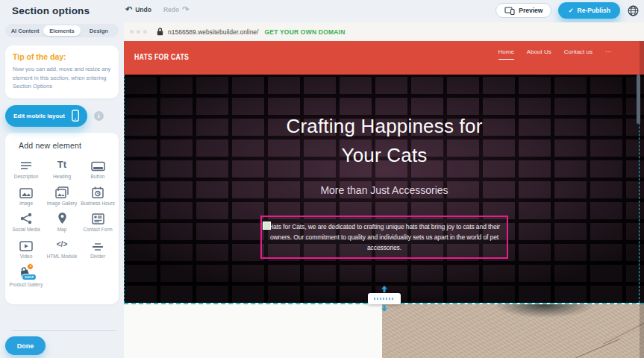  I want to click on preview-scrollbar-thumb, so click(639, 99).